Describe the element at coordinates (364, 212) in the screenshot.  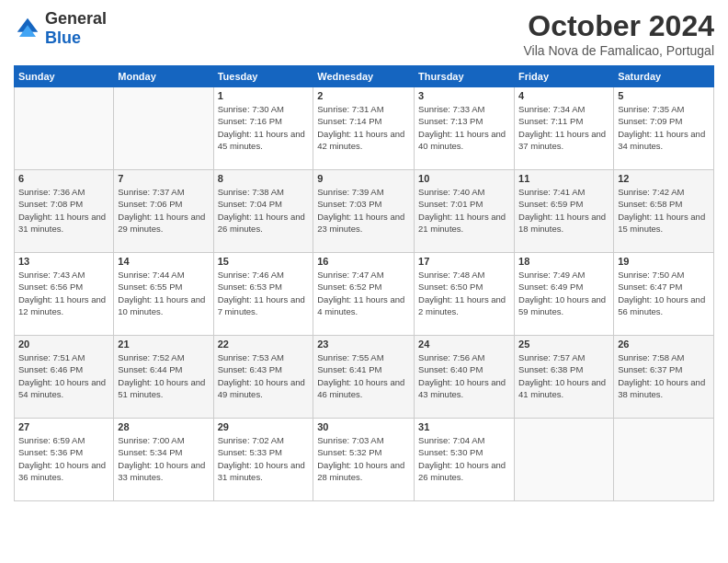
I see `day-cell: 9Sunrise: 7:39 AMSunset: 7:03 PMDaylight…` at that location.